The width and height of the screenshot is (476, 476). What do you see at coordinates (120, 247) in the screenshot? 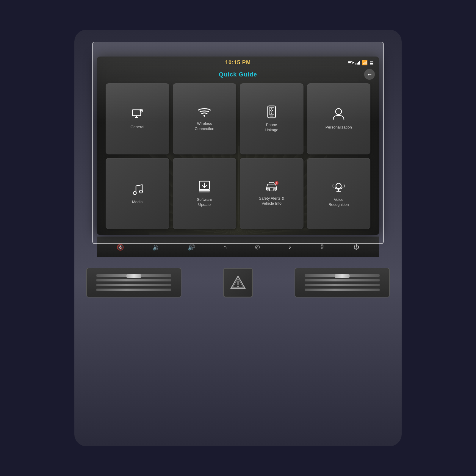
I see `mute-button: 🔇` at bounding box center [120, 247].